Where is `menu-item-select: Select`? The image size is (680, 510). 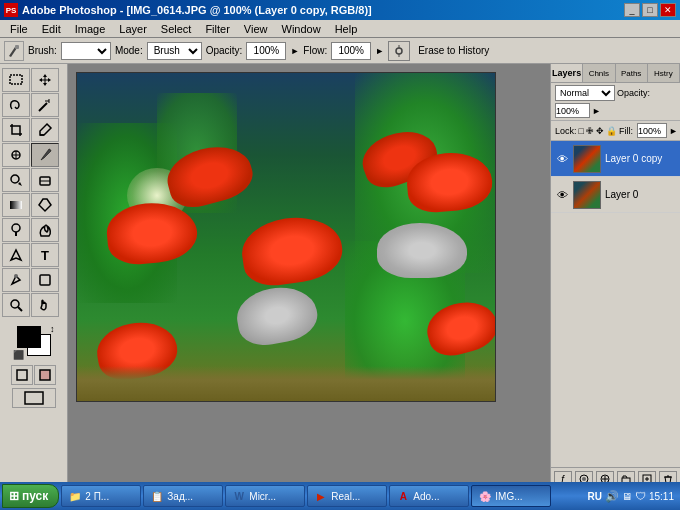
menu-item-select: Select is located at coordinates (176, 29).